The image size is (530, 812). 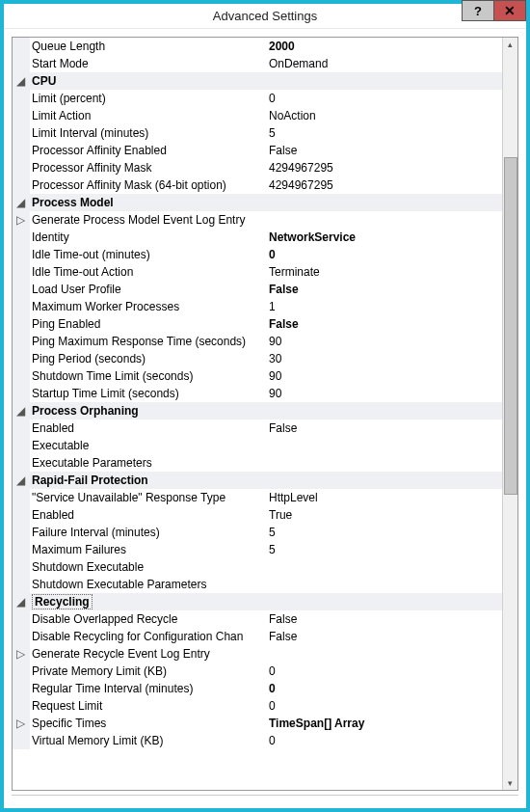 I want to click on property-row: Start ModeOnDemand, so click(x=257, y=64).